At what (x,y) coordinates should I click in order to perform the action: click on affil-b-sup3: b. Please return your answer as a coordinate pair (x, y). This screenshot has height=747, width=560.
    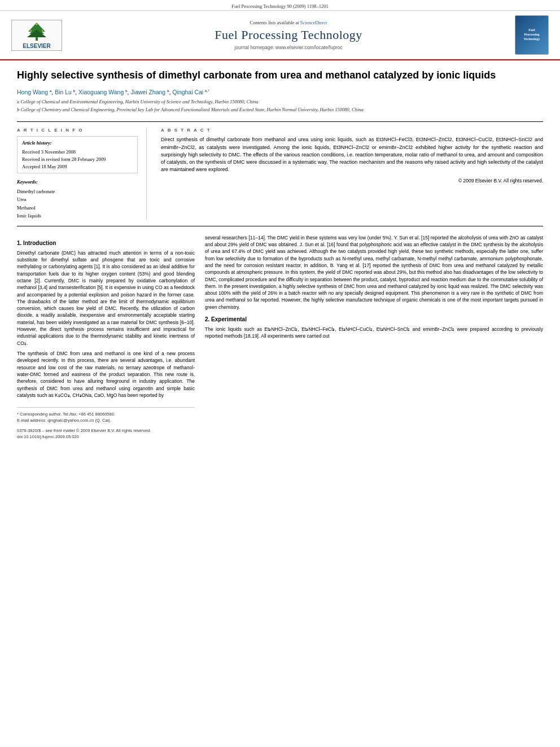
    Looking at the image, I should click on (168, 91).